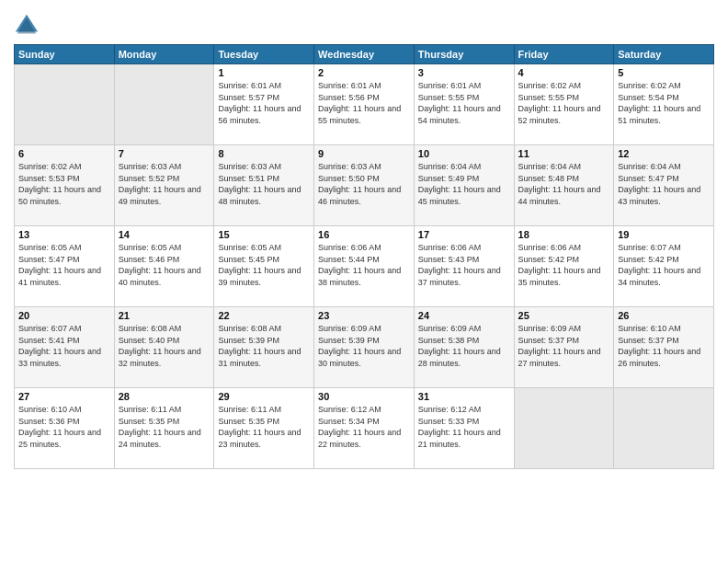 The width and height of the screenshot is (728, 563). Describe the element at coordinates (659, 265) in the screenshot. I see `cell-content: Sunrise: 6:07 AMSunset: 5:42 PMDaylight:…` at that location.